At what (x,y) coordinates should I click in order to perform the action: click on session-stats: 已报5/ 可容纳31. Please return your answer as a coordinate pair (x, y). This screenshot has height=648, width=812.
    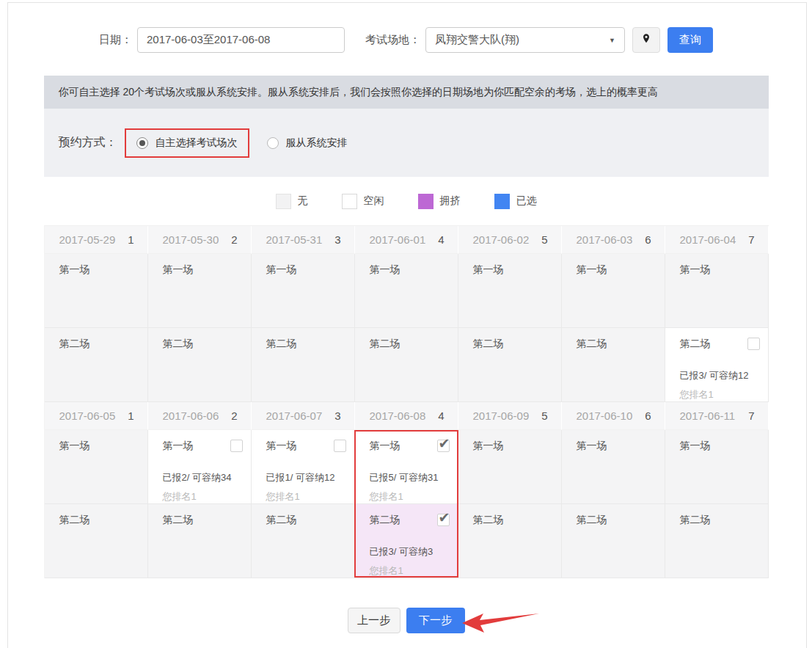
    Looking at the image, I should click on (409, 478).